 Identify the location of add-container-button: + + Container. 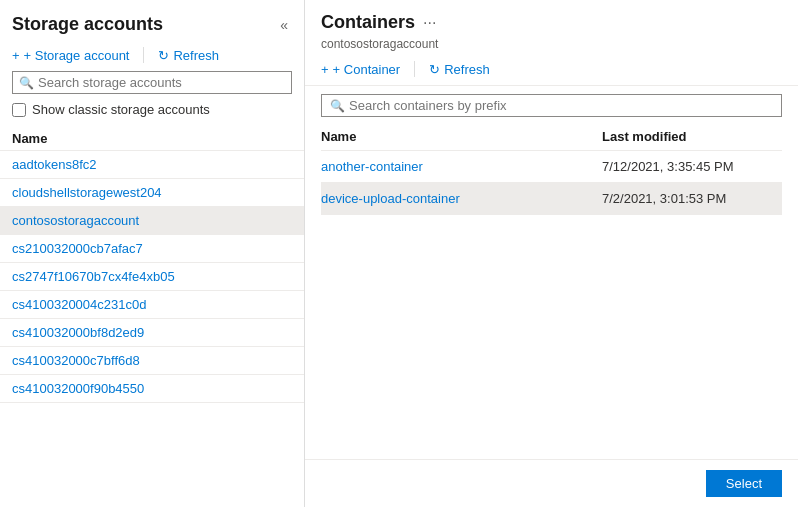
(360, 70).